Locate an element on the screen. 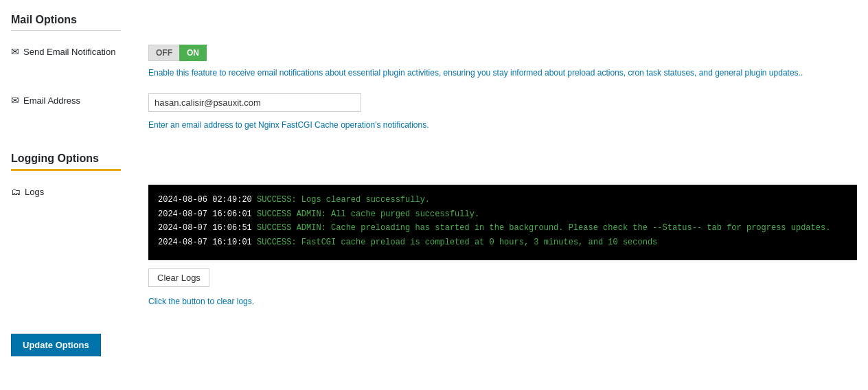  clear-logs-button: Clear Logs is located at coordinates (179, 277).